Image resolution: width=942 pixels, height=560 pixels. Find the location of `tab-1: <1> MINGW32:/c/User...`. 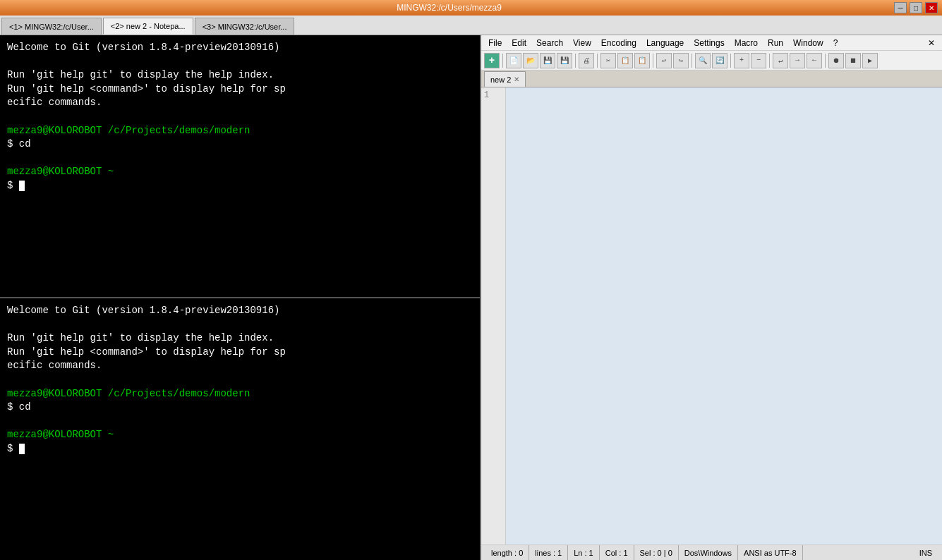

tab-1: <1> MINGW32:/c/User... is located at coordinates (52, 26).